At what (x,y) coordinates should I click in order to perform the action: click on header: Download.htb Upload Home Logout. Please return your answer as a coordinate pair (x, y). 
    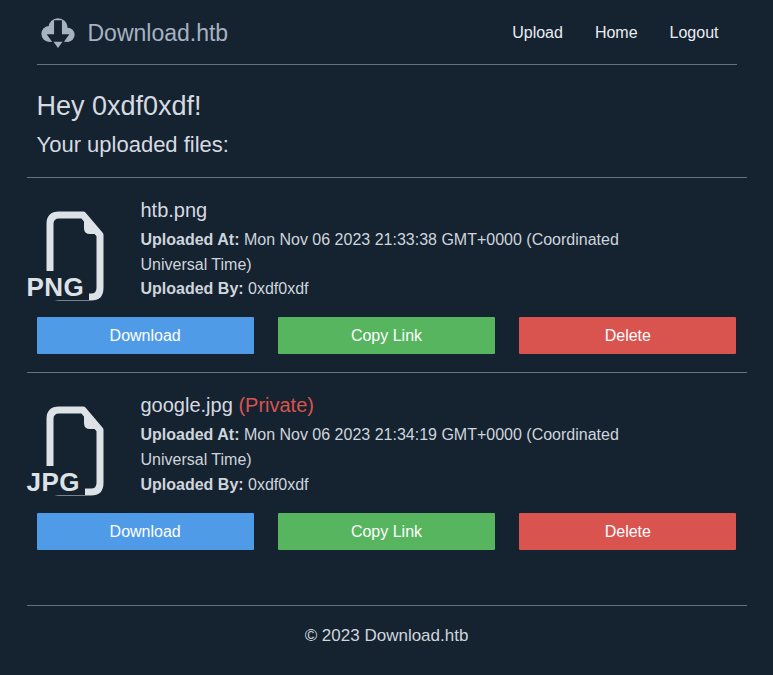
    Looking at the image, I should click on (387, 27).